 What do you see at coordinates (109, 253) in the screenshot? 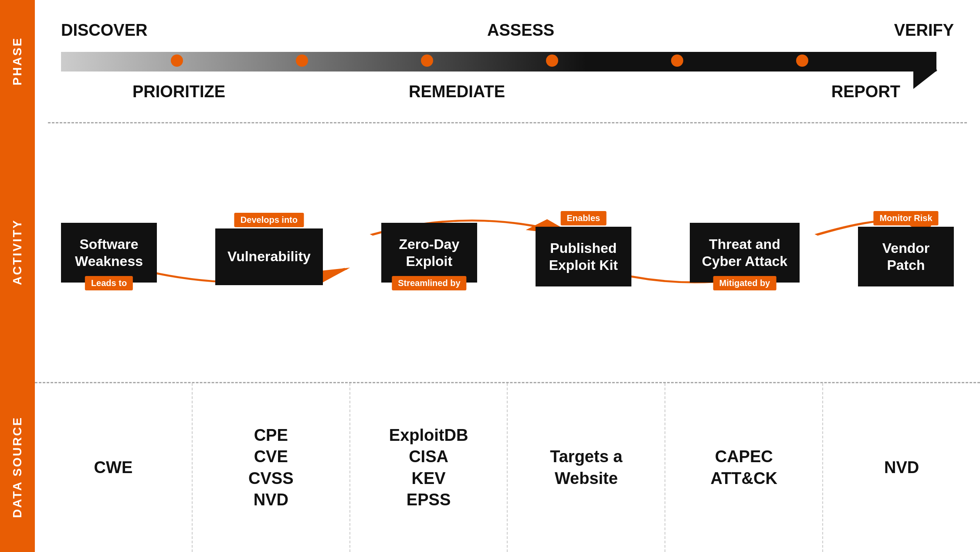
I see `activity-software-weakness: SoftwareWeakness Leads to` at bounding box center [109, 253].